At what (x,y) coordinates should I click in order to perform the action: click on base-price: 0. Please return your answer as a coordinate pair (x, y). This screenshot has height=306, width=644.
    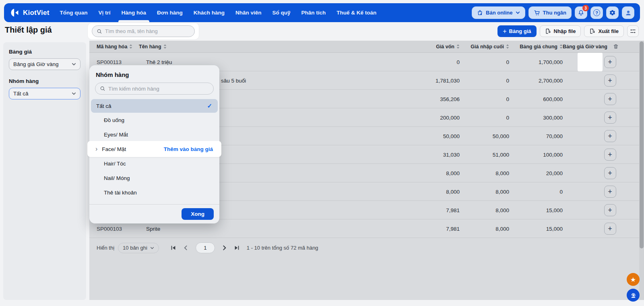
    Looking at the image, I should click on (536, 192).